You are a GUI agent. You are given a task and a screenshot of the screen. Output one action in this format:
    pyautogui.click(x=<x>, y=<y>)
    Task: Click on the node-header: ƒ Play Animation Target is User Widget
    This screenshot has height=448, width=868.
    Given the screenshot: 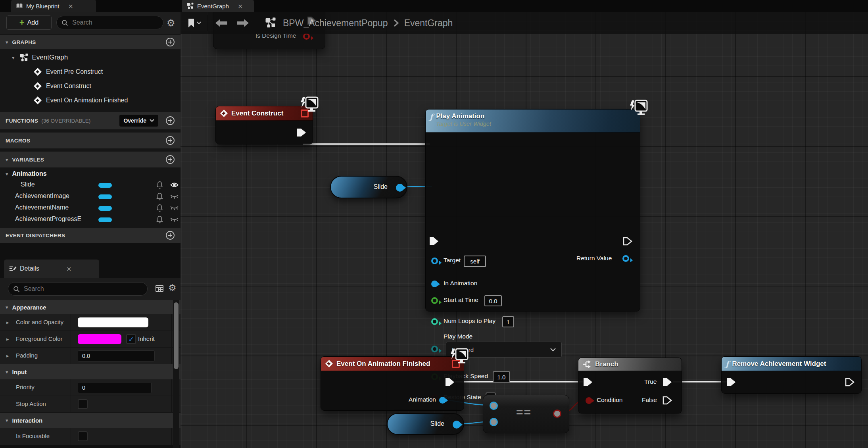 What is the action you would take?
    pyautogui.click(x=533, y=121)
    